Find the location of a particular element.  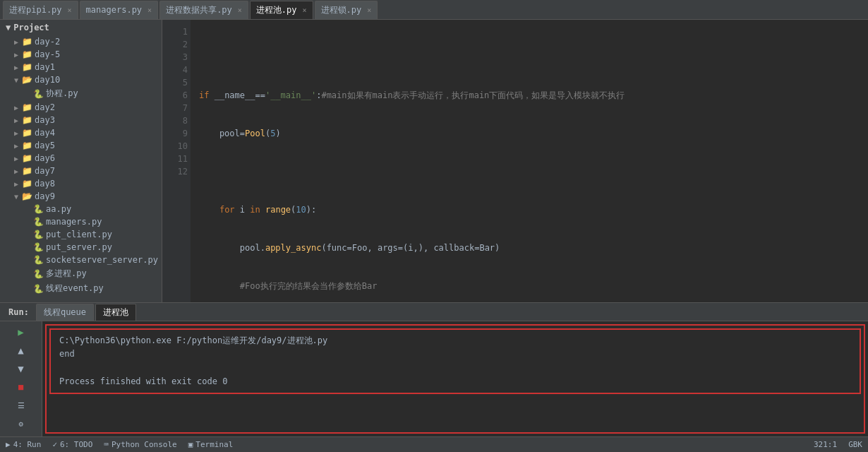

tab-label: 进程池.py is located at coordinates (277, 10).